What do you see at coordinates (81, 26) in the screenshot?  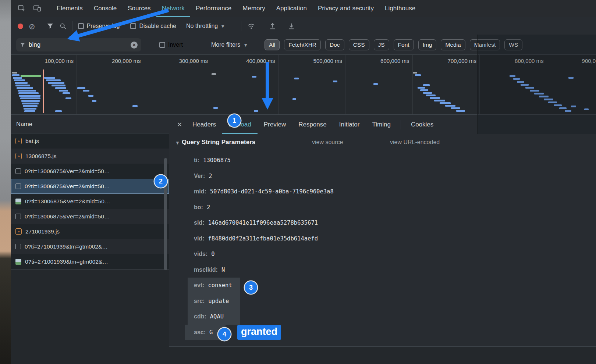 I see `preserve-log-checkbox` at bounding box center [81, 26].